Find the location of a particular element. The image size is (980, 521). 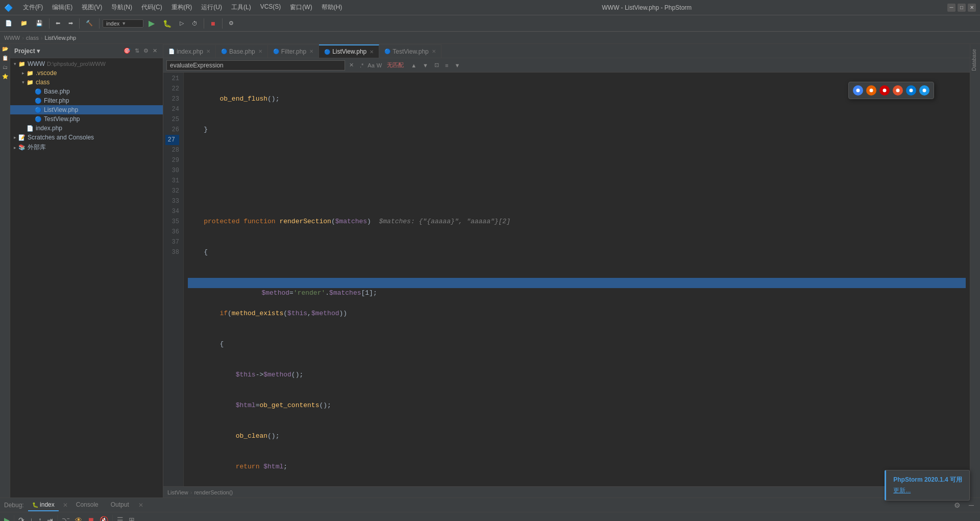

tab-index-close: ✕ is located at coordinates (208, 51).